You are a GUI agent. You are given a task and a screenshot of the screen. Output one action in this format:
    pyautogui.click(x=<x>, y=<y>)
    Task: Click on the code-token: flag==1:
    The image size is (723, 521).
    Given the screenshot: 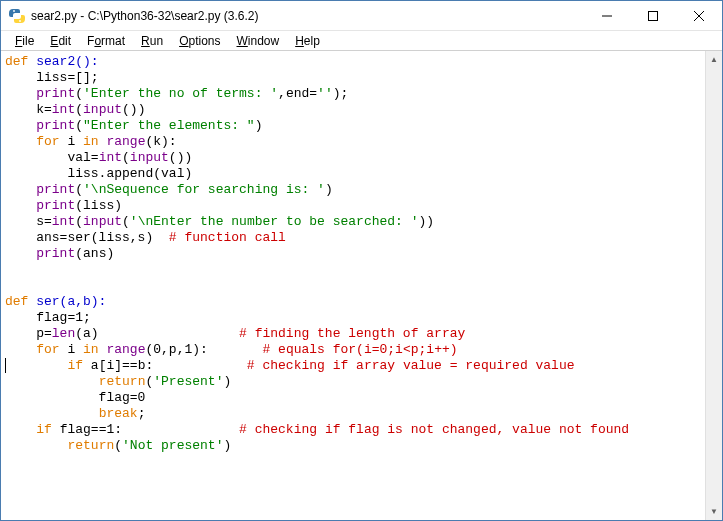 What is the action you would take?
    pyautogui.click(x=146, y=430)
    